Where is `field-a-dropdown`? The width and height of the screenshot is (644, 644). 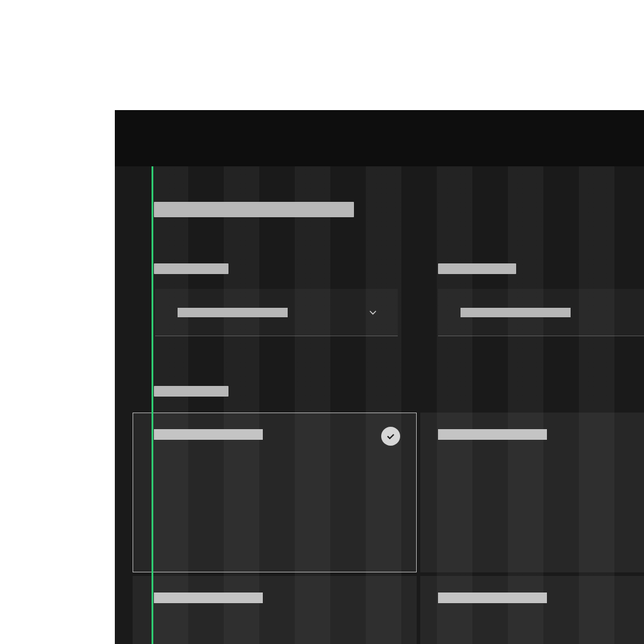 field-a-dropdown is located at coordinates (276, 313).